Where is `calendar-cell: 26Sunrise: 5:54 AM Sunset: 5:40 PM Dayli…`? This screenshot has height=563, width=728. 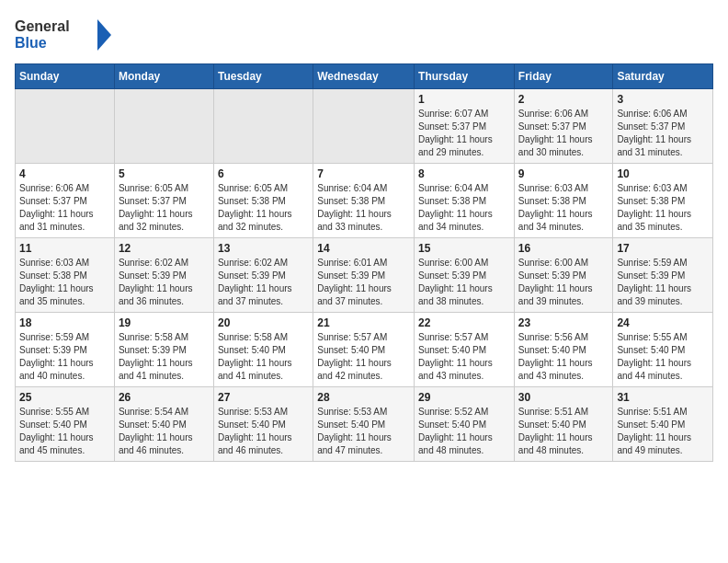
calendar-cell: 26Sunrise: 5:54 AM Sunset: 5:40 PM Dayli… is located at coordinates (164, 425).